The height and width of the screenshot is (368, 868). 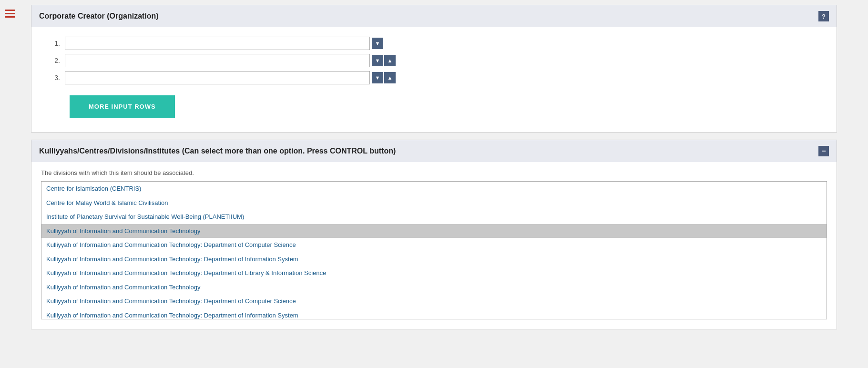 What do you see at coordinates (434, 16) in the screenshot?
I see `corporate-creator-header: Corporate Creator (Organization) ?` at bounding box center [434, 16].